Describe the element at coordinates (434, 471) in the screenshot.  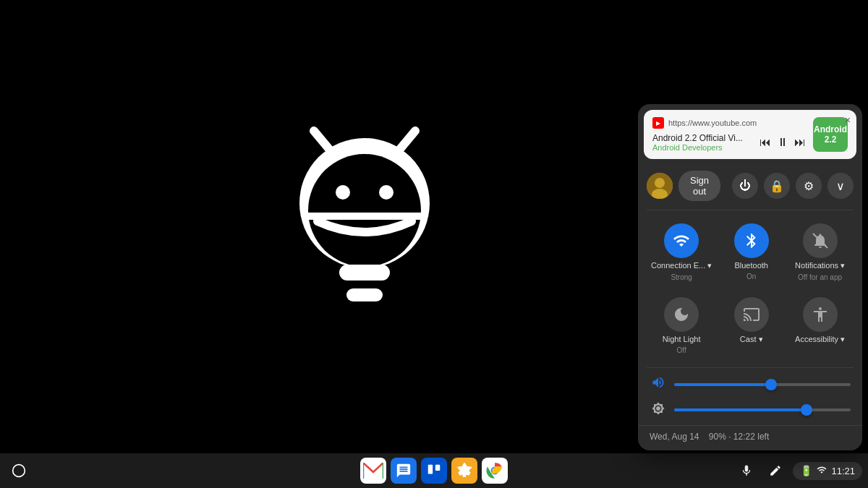
I see `trello-app-icon` at that location.